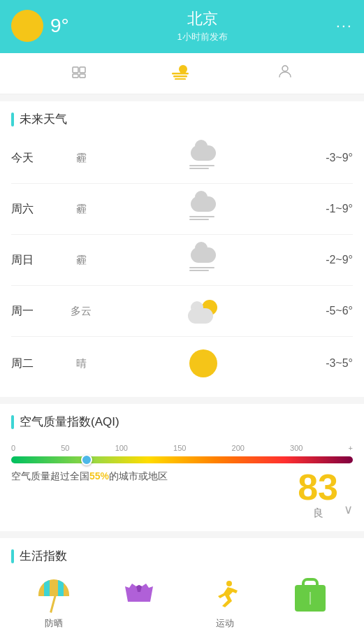 The image size is (364, 629). I want to click on nav-tabs, so click(182, 74).